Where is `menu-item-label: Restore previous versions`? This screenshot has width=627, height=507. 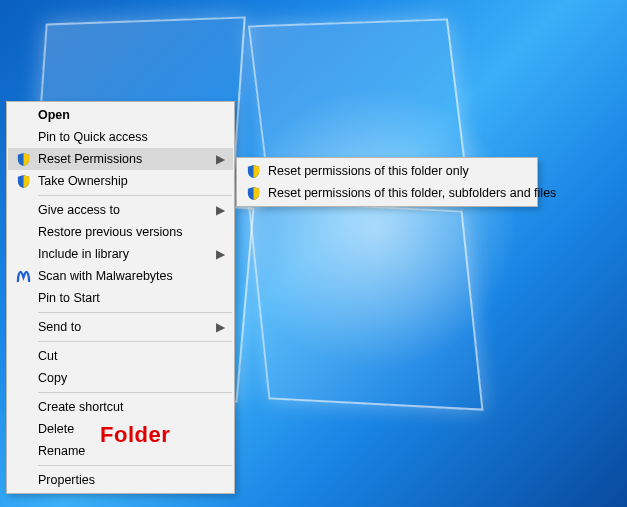 menu-item-label: Restore previous versions is located at coordinates (110, 232).